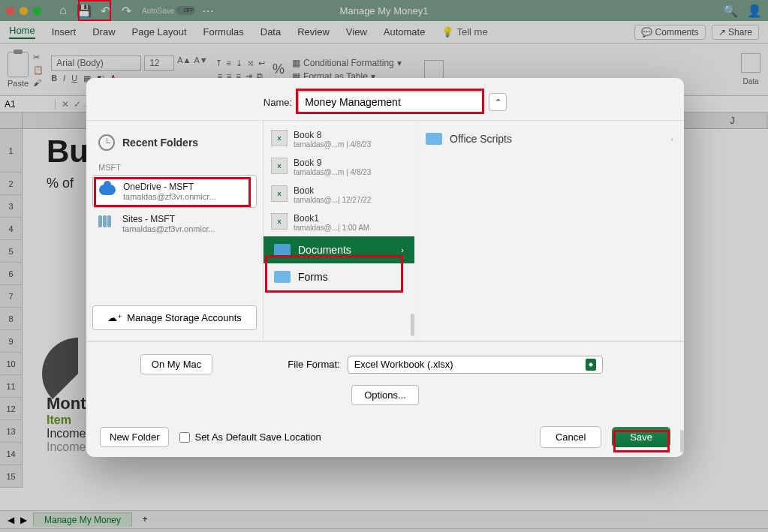 The image size is (768, 532). I want to click on list-item: X Book 8tamaldas@...m | 4/8/23, so click(339, 140).